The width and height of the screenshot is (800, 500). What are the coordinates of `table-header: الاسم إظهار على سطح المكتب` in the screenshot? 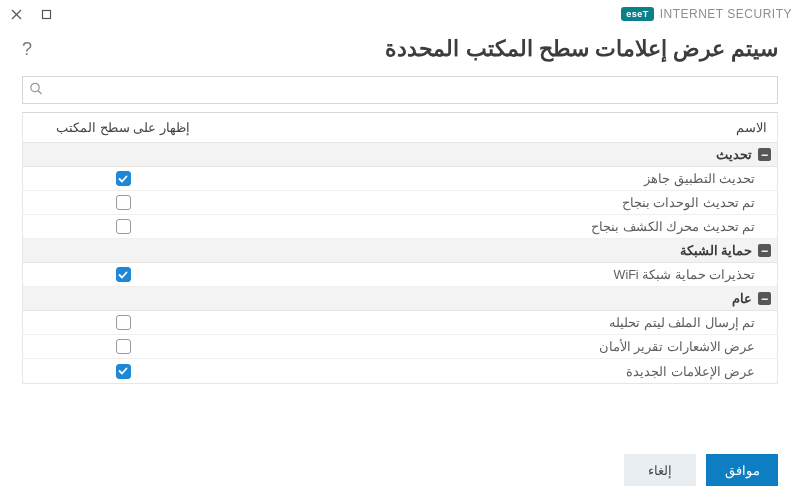 It's located at (400, 128).